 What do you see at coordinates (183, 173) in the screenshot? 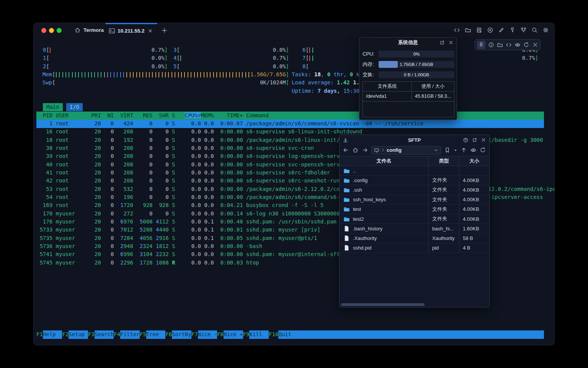
I see `process-row: 41 root 20 0 208 0 0 S 0.0 0.0 0:00.00 s…` at bounding box center [183, 173].